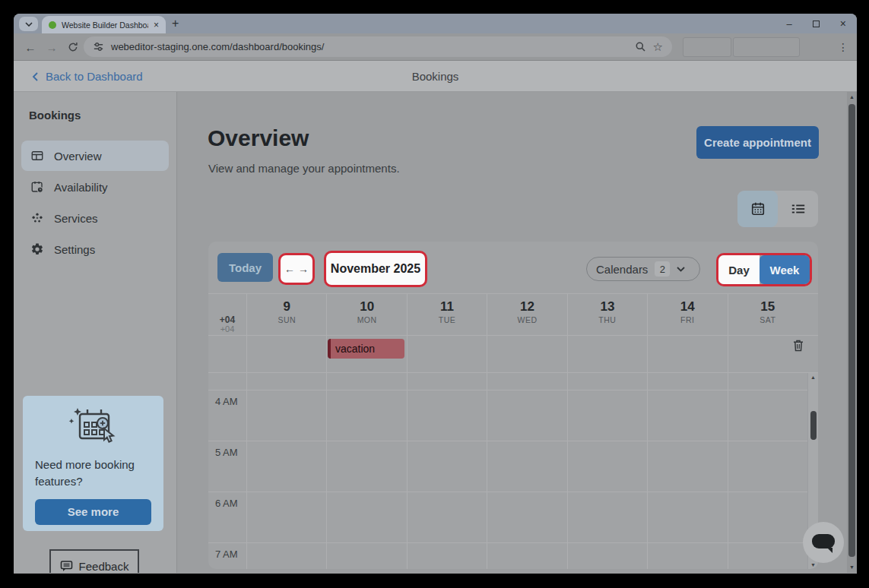 This screenshot has height=588, width=869. What do you see at coordinates (227, 503) in the screenshot?
I see `time-label-6am: 6 AM` at bounding box center [227, 503].